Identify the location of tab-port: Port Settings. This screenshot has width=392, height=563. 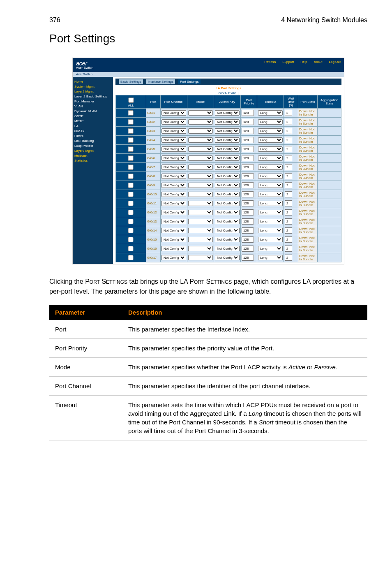
(189, 82).